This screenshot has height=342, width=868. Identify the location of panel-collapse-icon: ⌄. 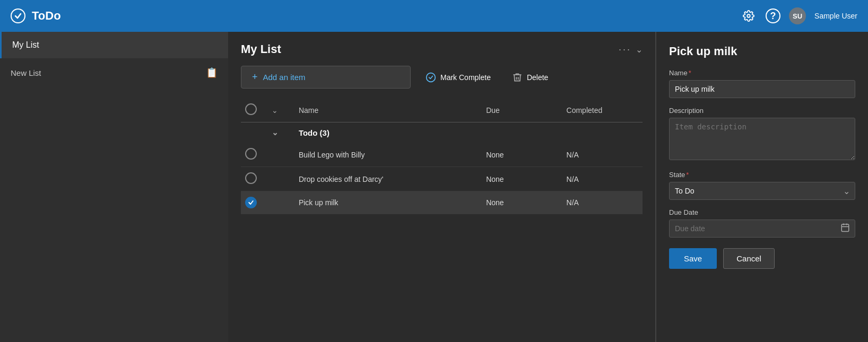
(639, 50).